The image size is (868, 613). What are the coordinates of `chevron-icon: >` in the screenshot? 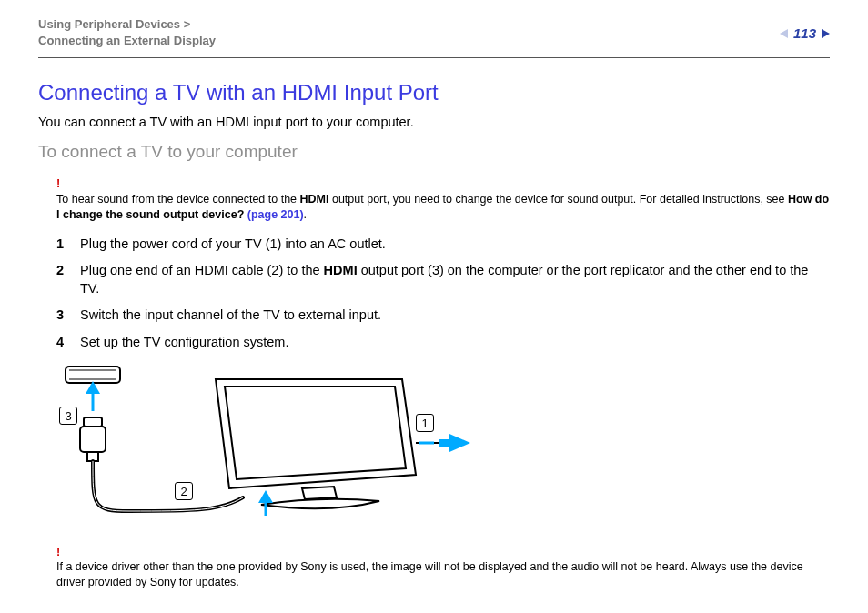 It's located at (187, 24).